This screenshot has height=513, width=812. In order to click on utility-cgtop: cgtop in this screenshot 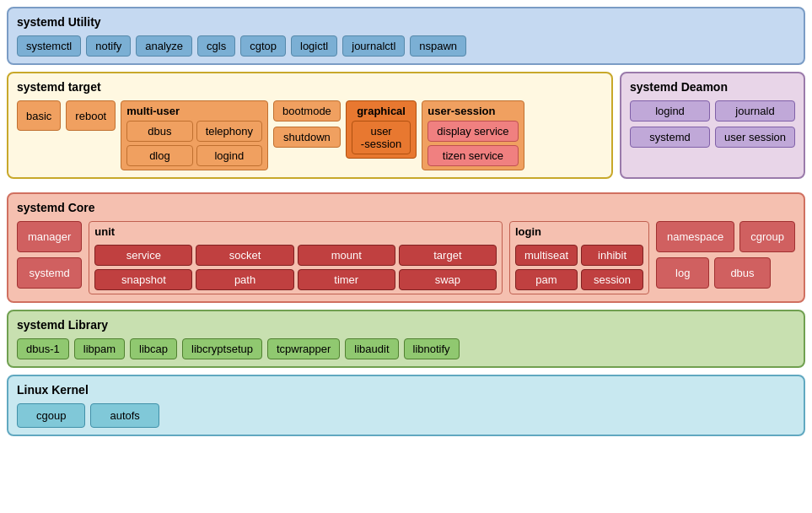, I will do `click(263, 46)`.